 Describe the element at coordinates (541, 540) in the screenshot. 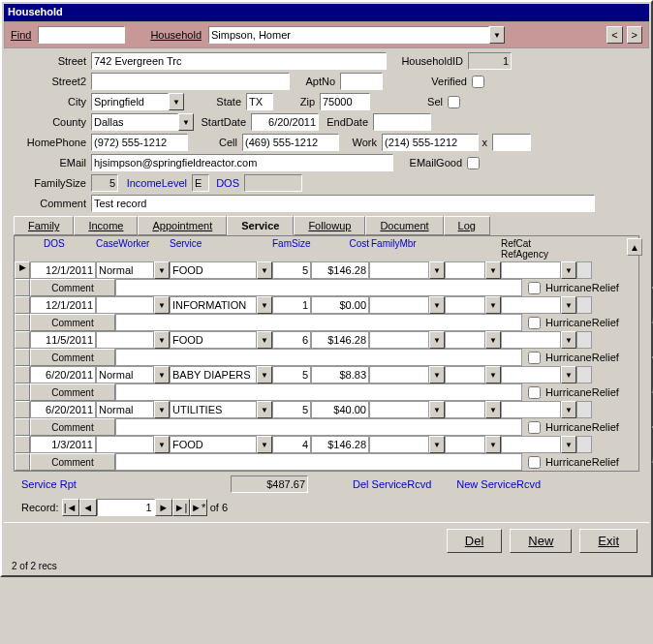

I see `new-button: New` at that location.